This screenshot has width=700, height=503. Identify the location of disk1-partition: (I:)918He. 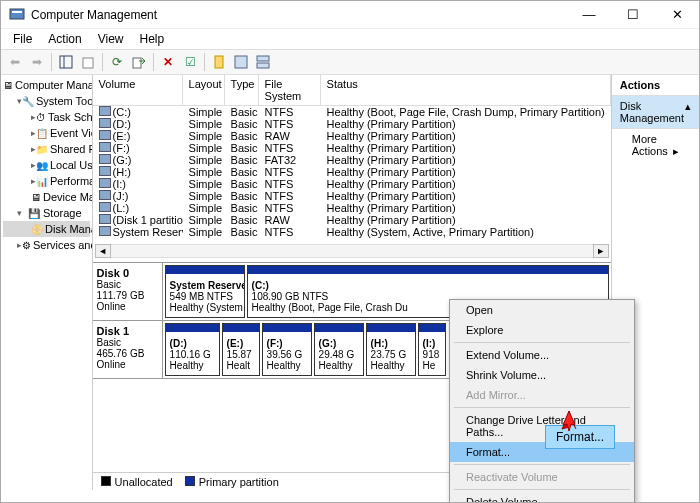
(432, 350).